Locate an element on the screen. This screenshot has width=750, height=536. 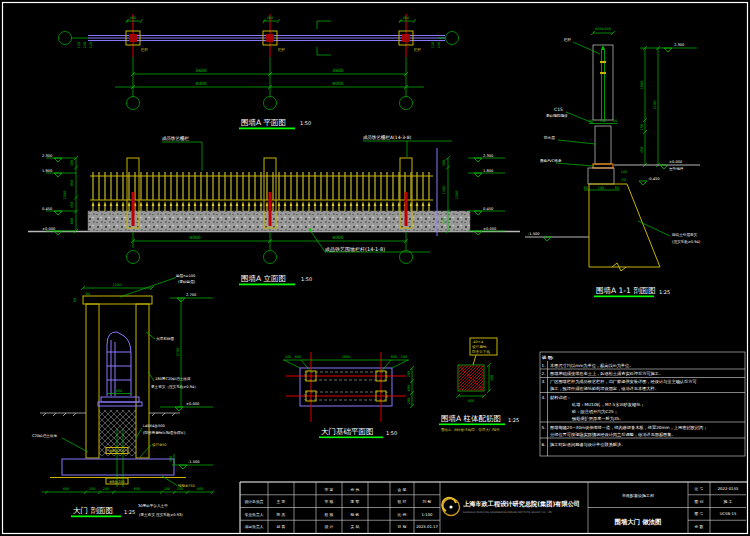
tb-info-label: 图 别 is located at coordinates (700, 502).